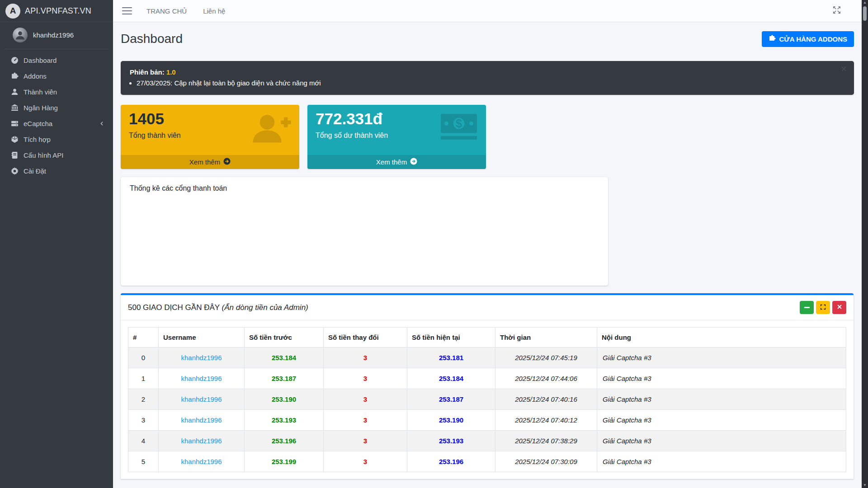  I want to click on bank-icon, so click(14, 108).